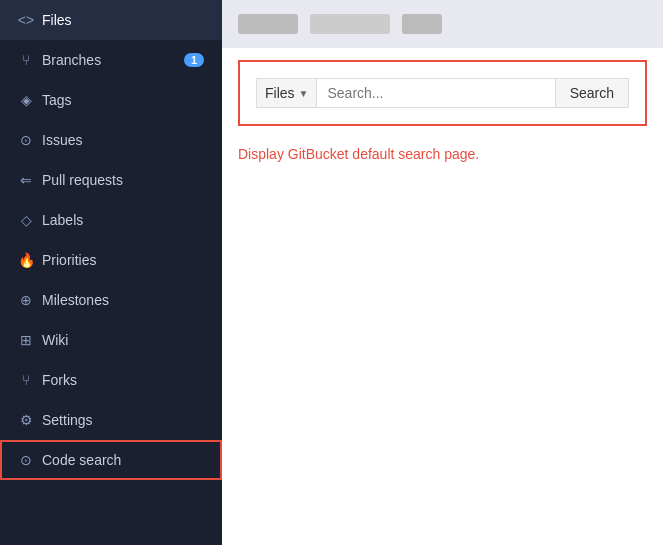 The width and height of the screenshot is (663, 545). Describe the element at coordinates (60, 380) in the screenshot. I see `sidebar-item-label-forks: Forks` at that location.